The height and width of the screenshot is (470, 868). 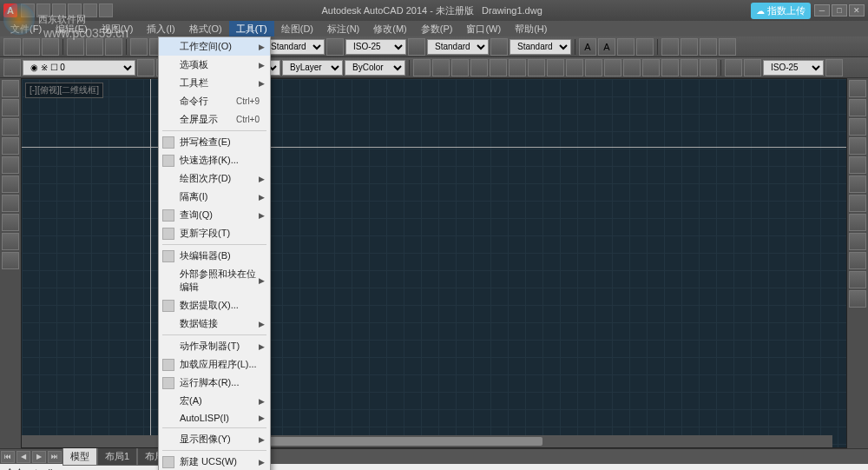 What do you see at coordinates (441, 68) in the screenshot?
I see `tb-dim2-icon` at bounding box center [441, 68].